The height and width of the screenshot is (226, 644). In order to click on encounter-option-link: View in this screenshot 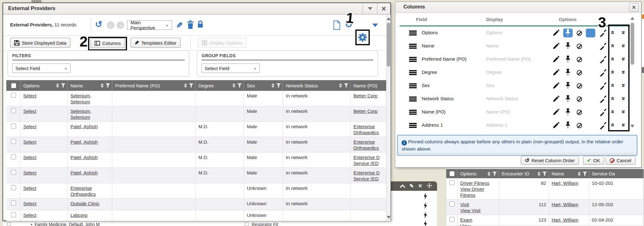, I will do `click(479, 224)`.